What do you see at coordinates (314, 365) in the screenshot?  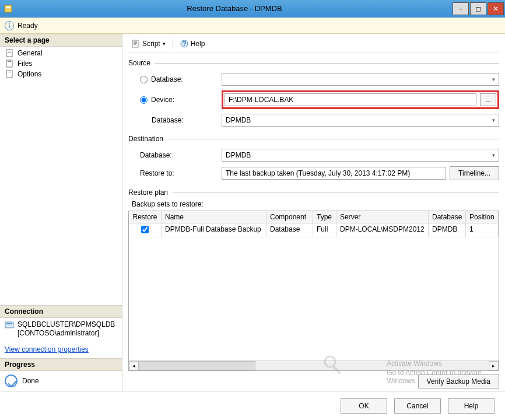 I see `horizontal-scrollbar: ◂ ▸` at bounding box center [314, 365].